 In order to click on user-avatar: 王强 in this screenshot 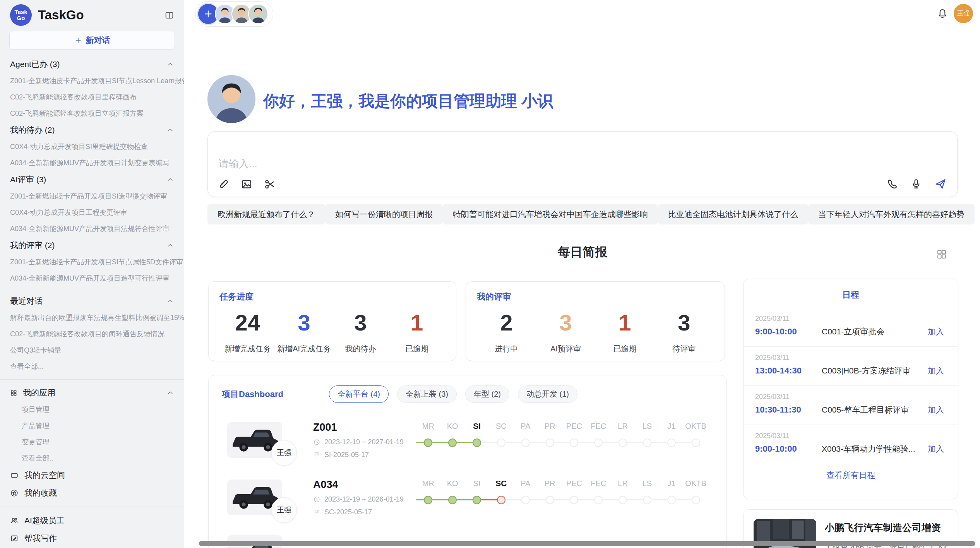, I will do `click(963, 14)`.